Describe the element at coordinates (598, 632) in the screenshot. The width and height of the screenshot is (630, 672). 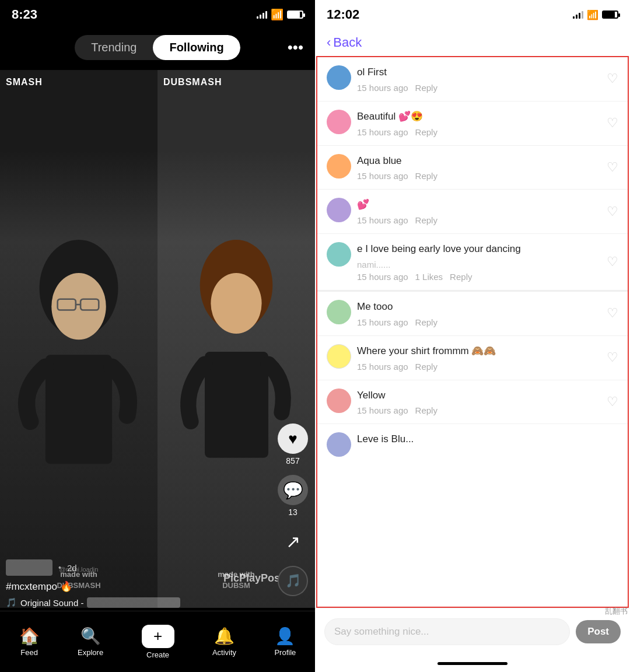
I see `post-button: Post` at that location.